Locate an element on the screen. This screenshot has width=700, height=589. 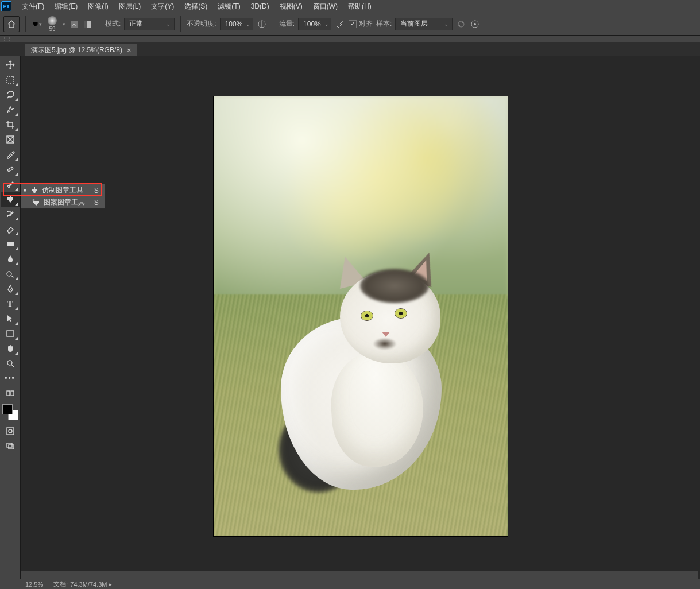
menu-window: 窗口(W) is located at coordinates (325, 7).